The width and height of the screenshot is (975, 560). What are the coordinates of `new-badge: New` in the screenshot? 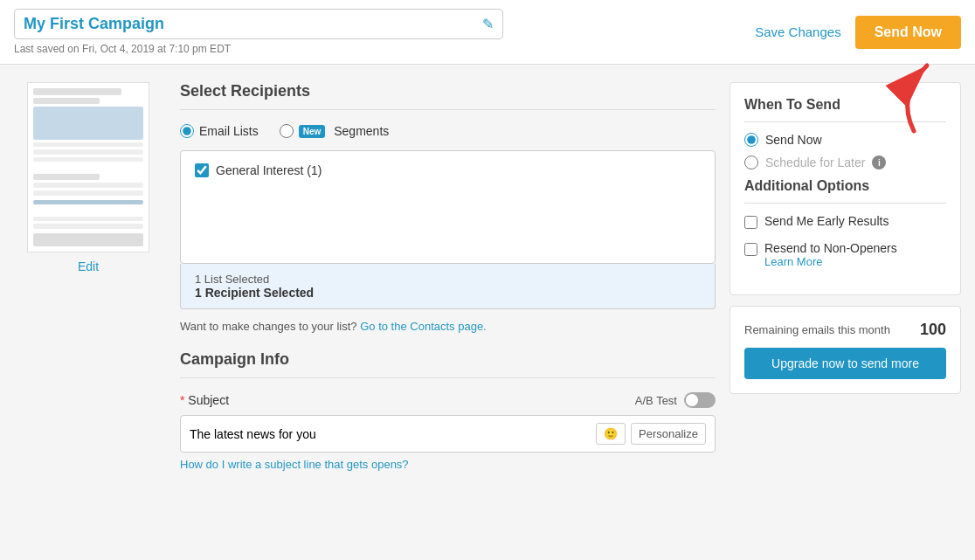 It's located at (313, 131).